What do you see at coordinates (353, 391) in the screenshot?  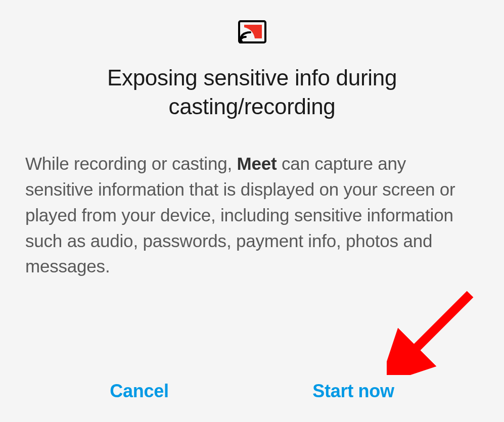 I see `start-now-button: Start now` at bounding box center [353, 391].